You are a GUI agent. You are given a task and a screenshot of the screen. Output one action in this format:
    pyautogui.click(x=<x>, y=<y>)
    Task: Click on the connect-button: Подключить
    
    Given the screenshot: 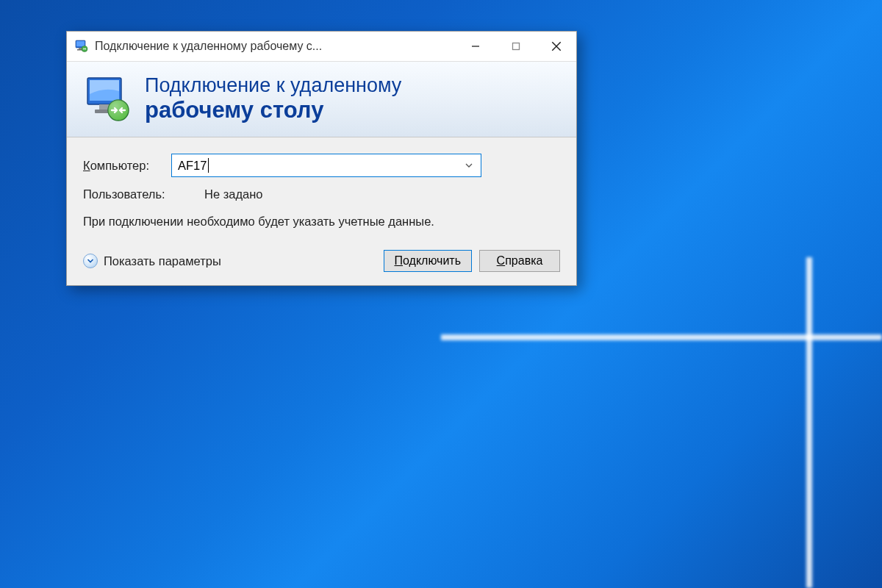 What is the action you would take?
    pyautogui.click(x=428, y=261)
    